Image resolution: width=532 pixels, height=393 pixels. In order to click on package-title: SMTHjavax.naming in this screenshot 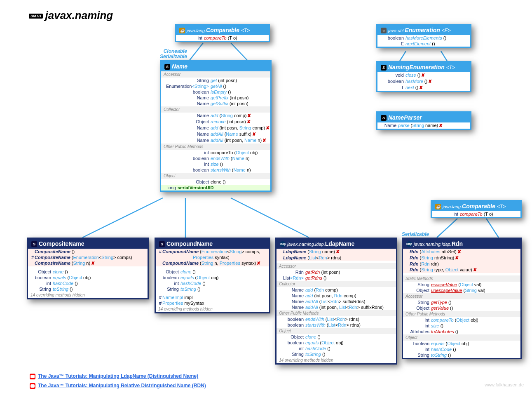, I will do `click(71, 16)`.